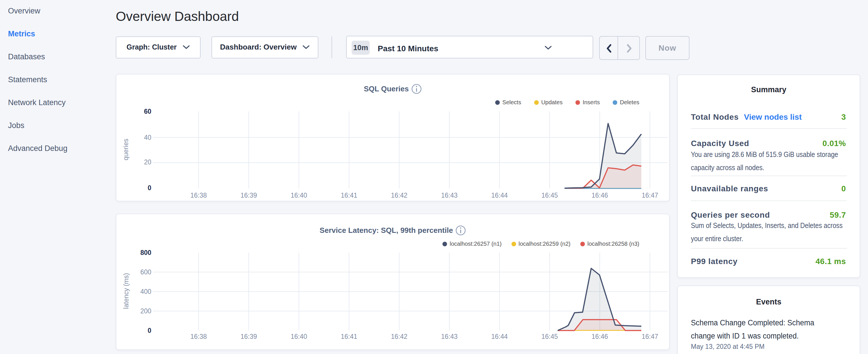 This screenshot has height=354, width=868. Describe the element at coordinates (146, 292) in the screenshot. I see `svg-text: 400` at that location.